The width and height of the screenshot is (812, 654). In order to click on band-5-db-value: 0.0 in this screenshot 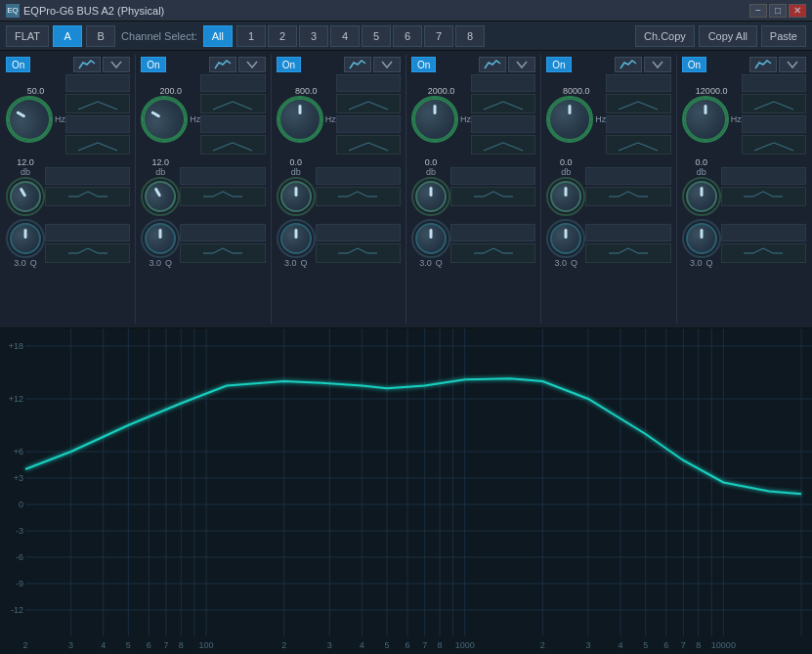, I will do `click(567, 162)`.